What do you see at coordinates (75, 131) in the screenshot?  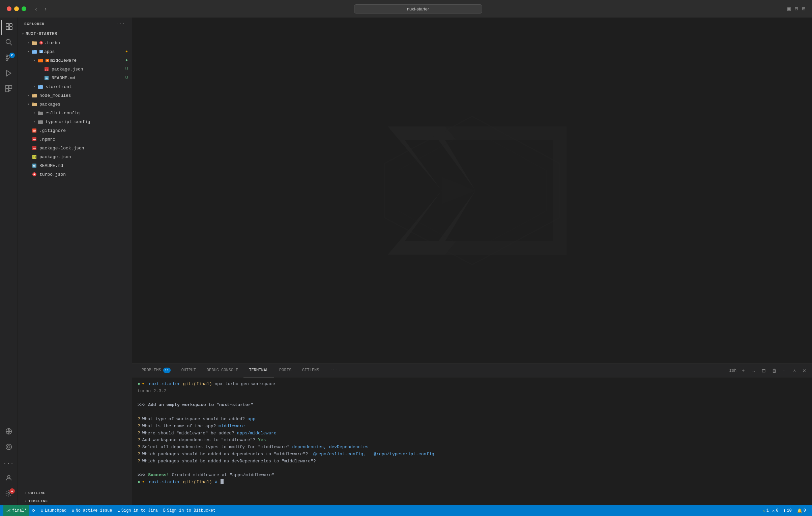 I see `tree-item-gitignore: GIT .gitignore` at bounding box center [75, 131].